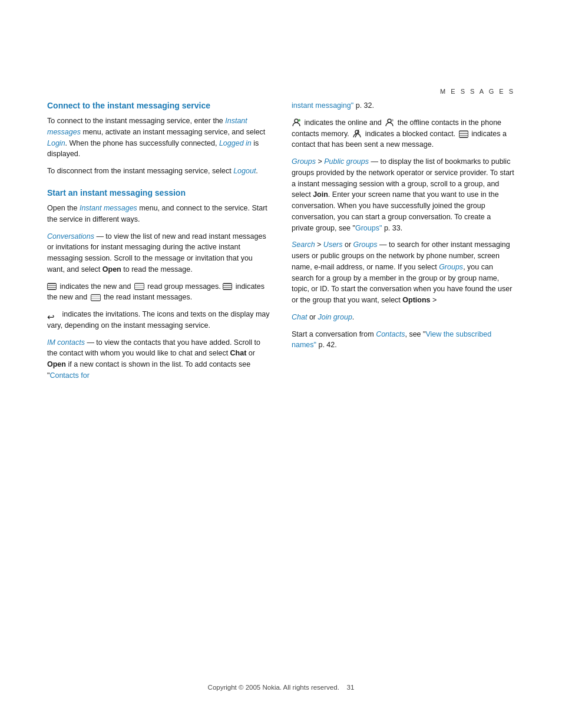  What do you see at coordinates (239, 353) in the screenshot?
I see `chat-label: Chat` at bounding box center [239, 353].